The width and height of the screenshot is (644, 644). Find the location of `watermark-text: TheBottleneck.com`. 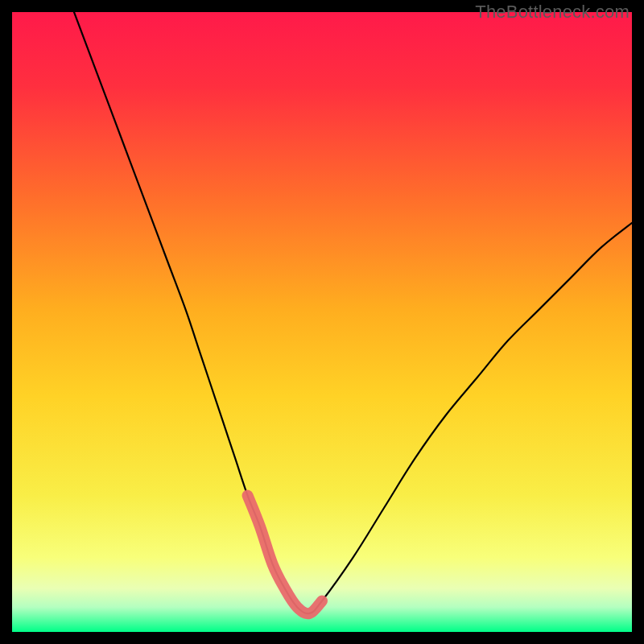

watermark-text: TheBottleneck.com is located at coordinates (552, 12).